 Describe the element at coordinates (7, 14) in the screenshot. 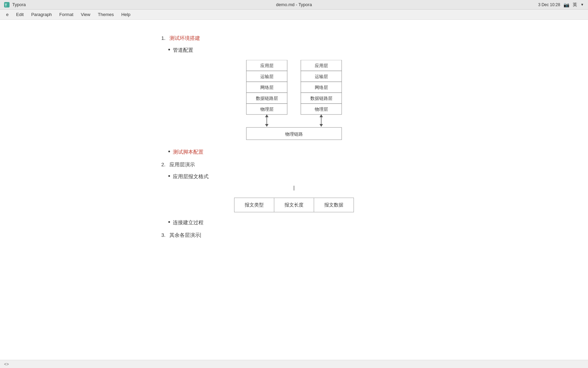

I see `menu-item-e: e` at that location.